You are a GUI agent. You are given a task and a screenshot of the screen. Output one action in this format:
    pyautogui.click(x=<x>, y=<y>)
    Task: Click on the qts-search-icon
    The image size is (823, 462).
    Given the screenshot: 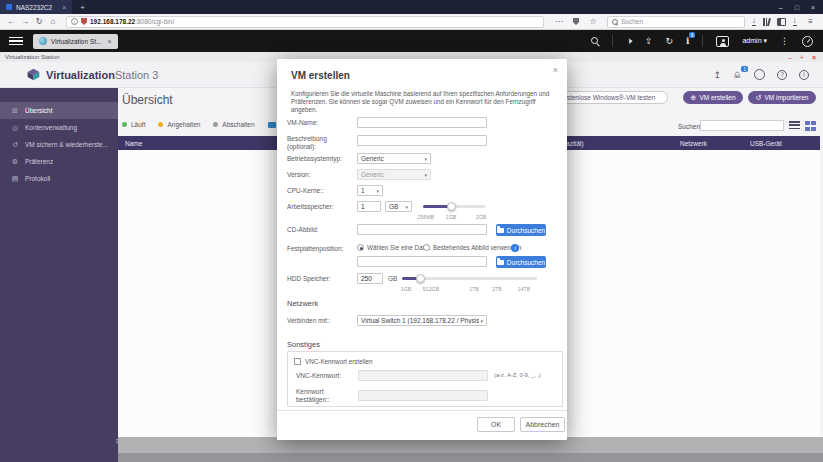 What is the action you would take?
    pyautogui.click(x=595, y=41)
    